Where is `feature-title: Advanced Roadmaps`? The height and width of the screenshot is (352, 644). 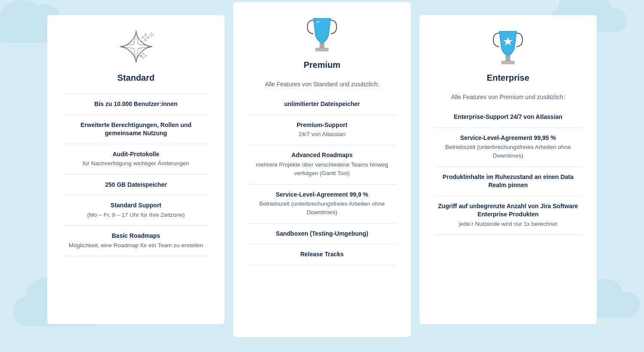
feature-title: Advanced Roadmaps is located at coordinates (322, 155).